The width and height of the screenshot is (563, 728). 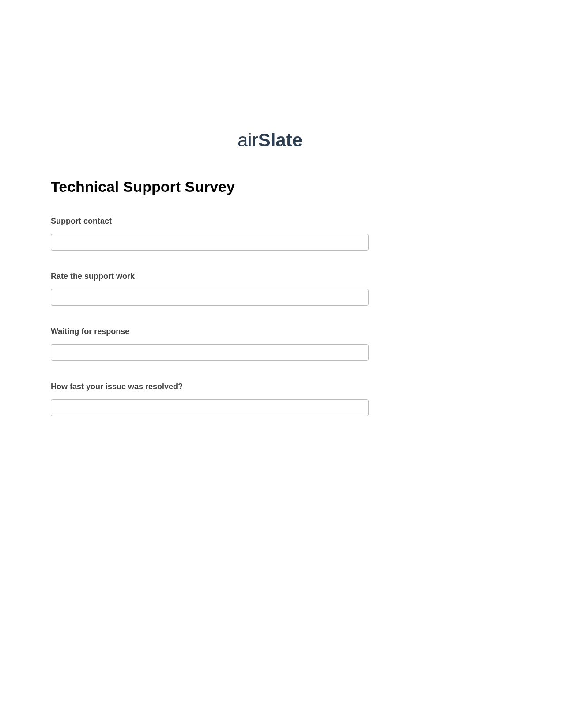 I want to click on label-issue-resolved: How fast your issue was resolved?, so click(x=282, y=387).